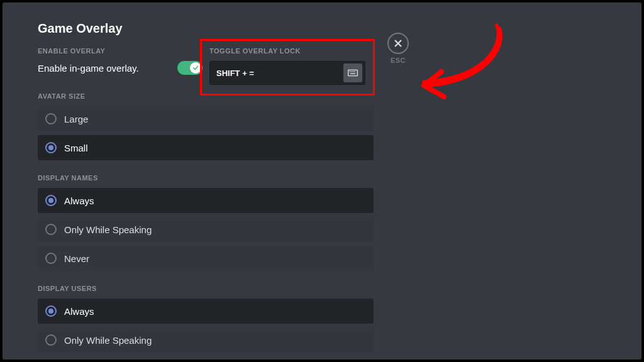  Describe the element at coordinates (235, 73) in the screenshot. I see `keybind-value: SHIFT + =` at that location.